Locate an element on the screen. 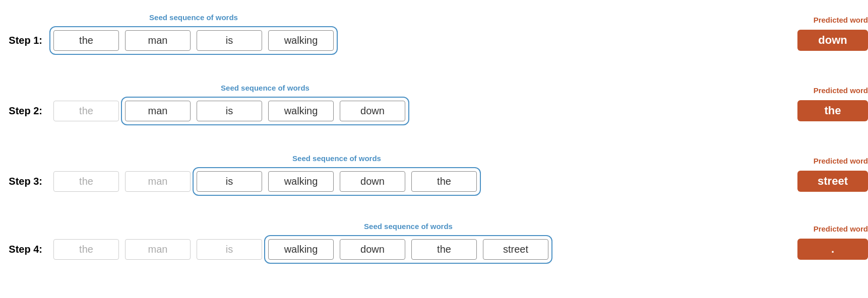  predicted-label-1: Predicted word is located at coordinates (841, 20).